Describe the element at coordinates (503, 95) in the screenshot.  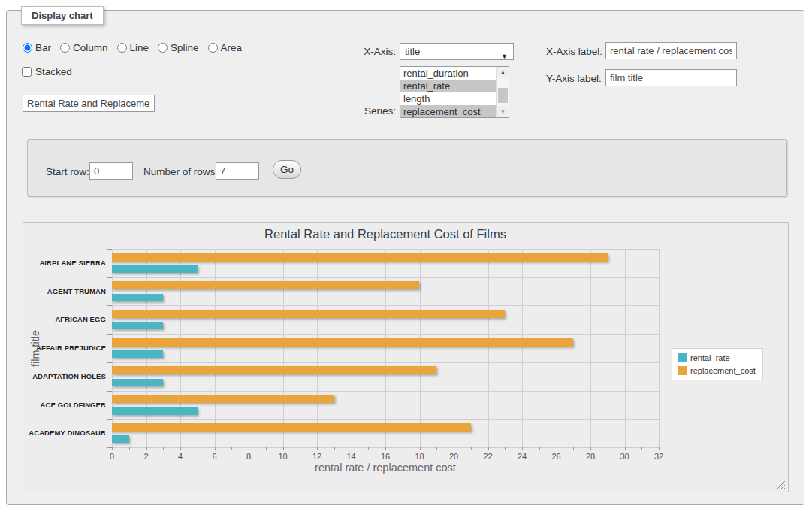
I see `scrollbar-thumb` at that location.